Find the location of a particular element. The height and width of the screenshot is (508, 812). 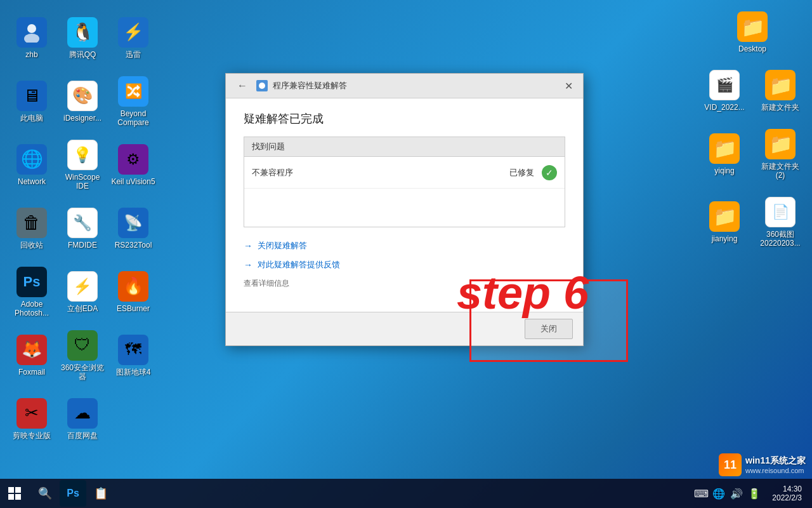

desktop-icon-network: 🌐 Network is located at coordinates (32, 165).